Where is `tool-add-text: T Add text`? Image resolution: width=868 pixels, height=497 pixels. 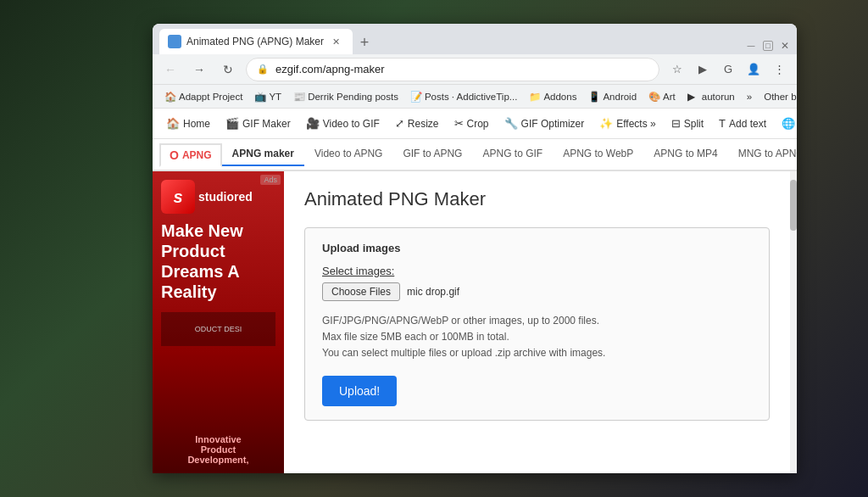 tool-add-text: T Add text is located at coordinates (743, 124).